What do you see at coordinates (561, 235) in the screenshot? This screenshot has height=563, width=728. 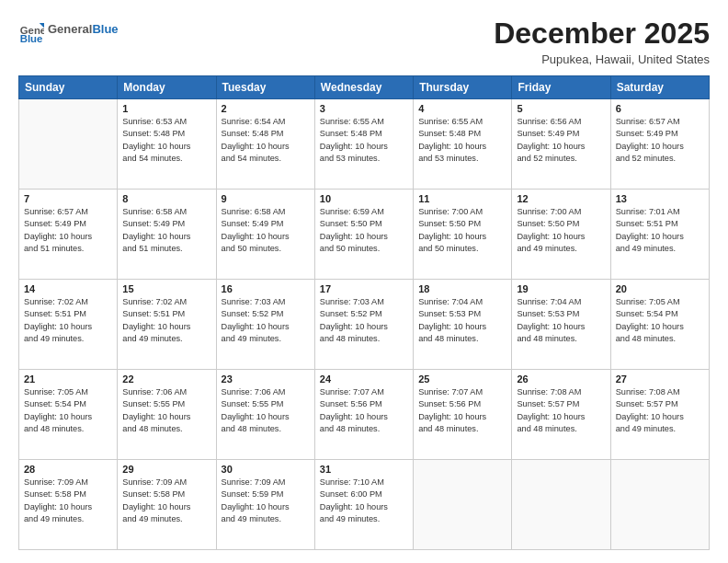 I see `calendar-cell: 12Sunrise: 7:00 AM Sunset: 5:50 PM Dayli…` at bounding box center [561, 235].